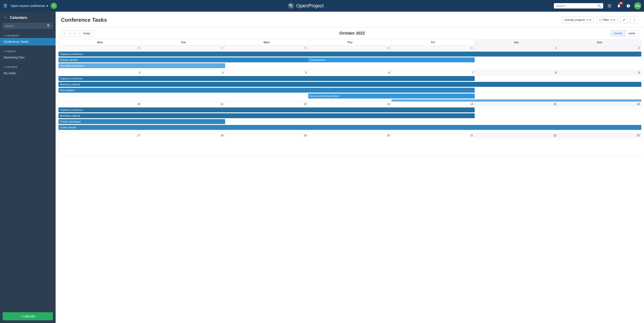 This screenshot has width=644, height=323. What do you see at coordinates (30, 6) in the screenshot?
I see `project-selector: Open source conference ▾` at bounding box center [30, 6].